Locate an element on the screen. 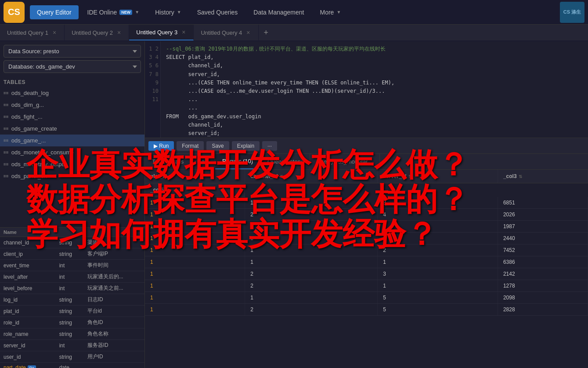 The image size is (588, 368). col-header-name: Name is located at coordinates (28, 232).